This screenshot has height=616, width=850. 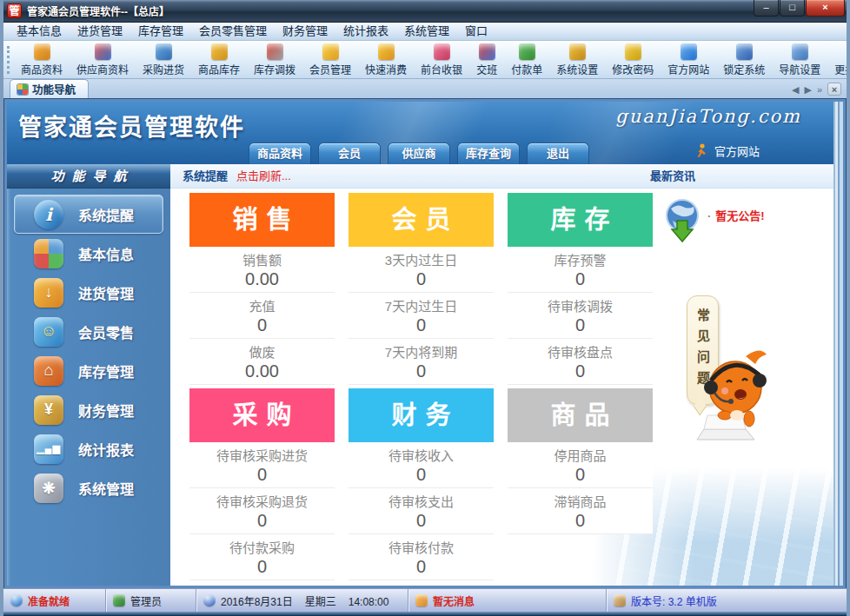 I want to click on sidebar-item-基本信息: 基本信息, so click(x=89, y=254).